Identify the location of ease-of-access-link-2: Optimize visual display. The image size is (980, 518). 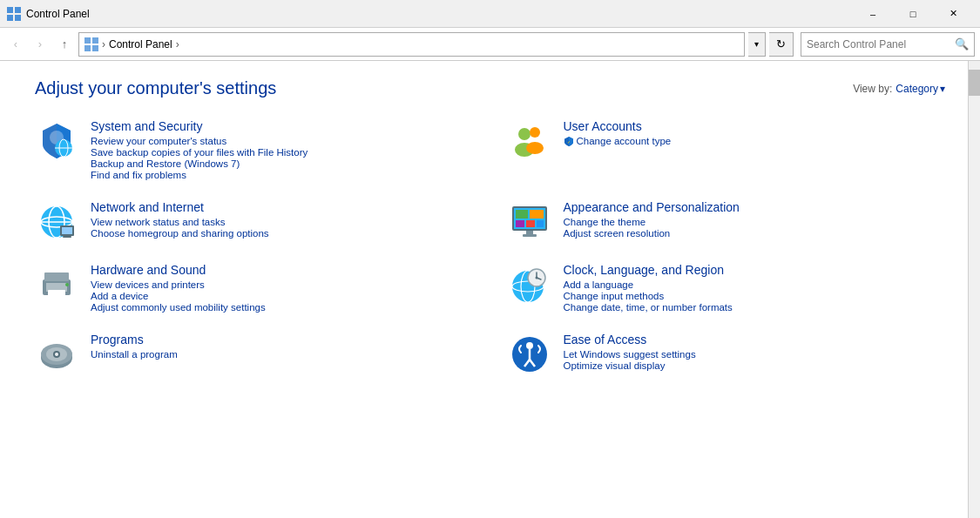
(630, 366).